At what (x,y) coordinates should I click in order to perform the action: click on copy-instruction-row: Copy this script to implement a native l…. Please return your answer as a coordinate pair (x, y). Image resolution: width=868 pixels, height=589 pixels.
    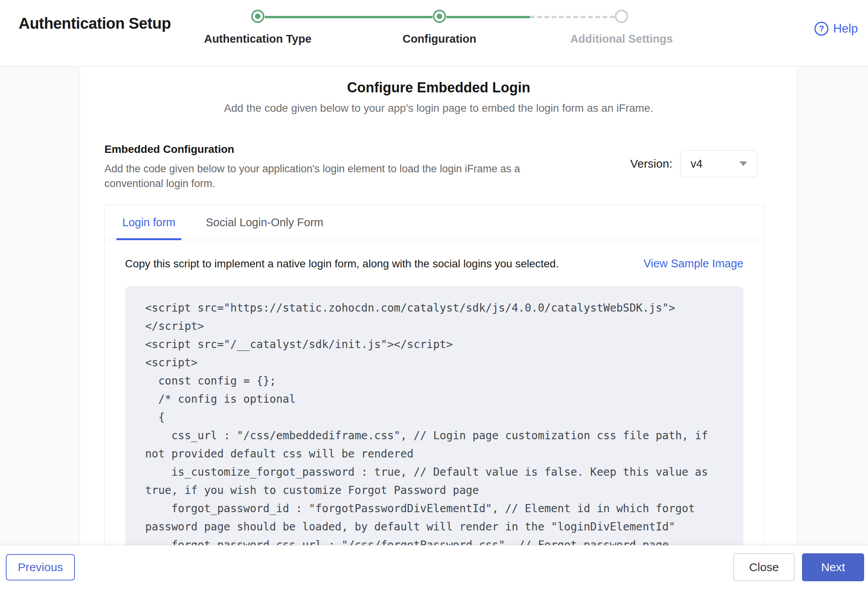
    Looking at the image, I should click on (434, 264).